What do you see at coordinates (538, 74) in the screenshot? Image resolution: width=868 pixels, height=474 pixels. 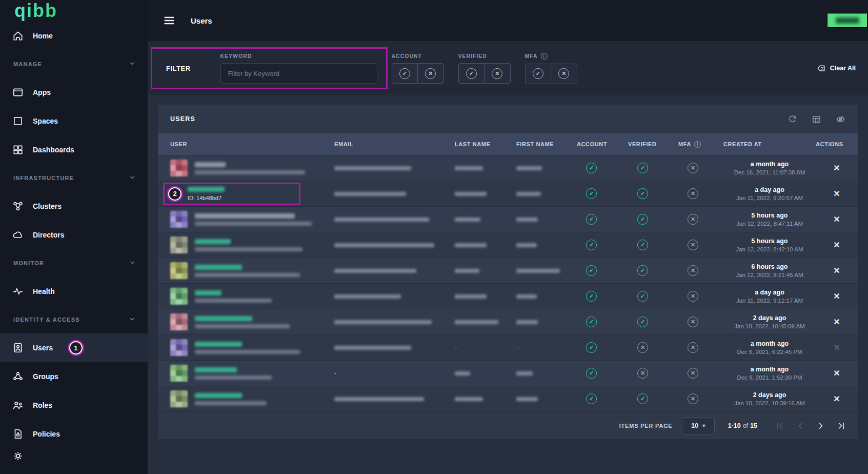 I see `mfa-yes-button: ✓` at bounding box center [538, 74].